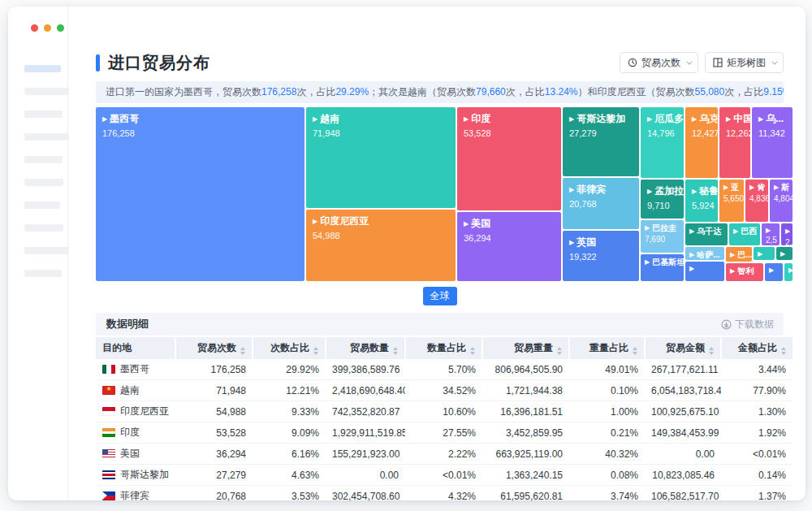  I want to click on treemap-block: ▶墨西哥176,258, so click(200, 194).